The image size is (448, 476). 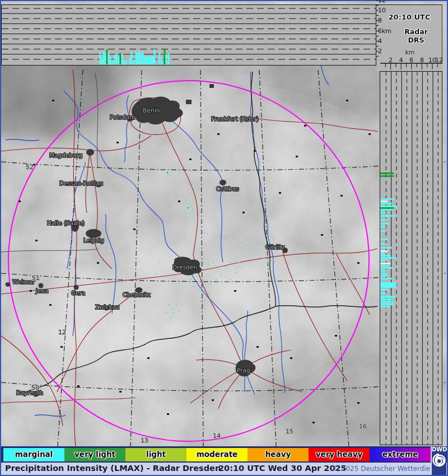 What do you see at coordinates (278, 454) in the screenshot?
I see `legend-label: heavy` at bounding box center [278, 454].